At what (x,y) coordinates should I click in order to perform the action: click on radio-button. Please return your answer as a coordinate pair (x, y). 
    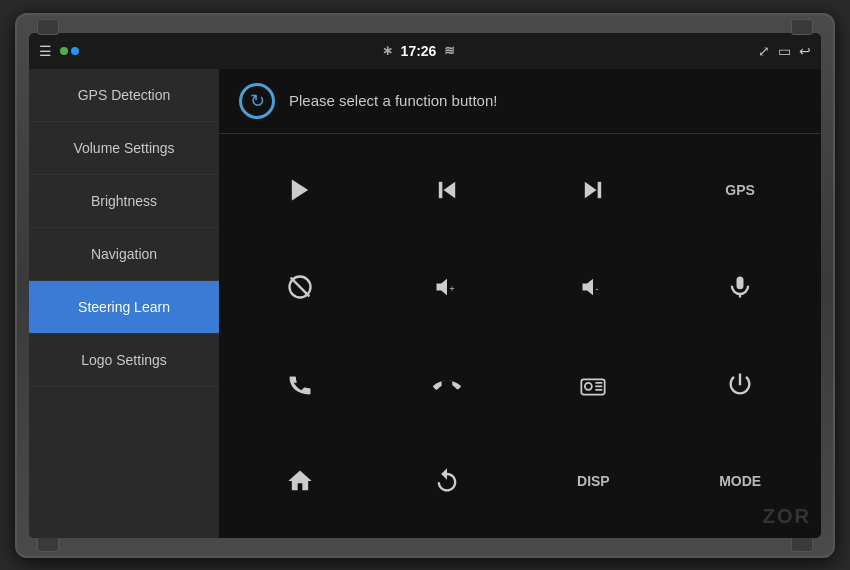
    Looking at the image, I should click on (594, 384).